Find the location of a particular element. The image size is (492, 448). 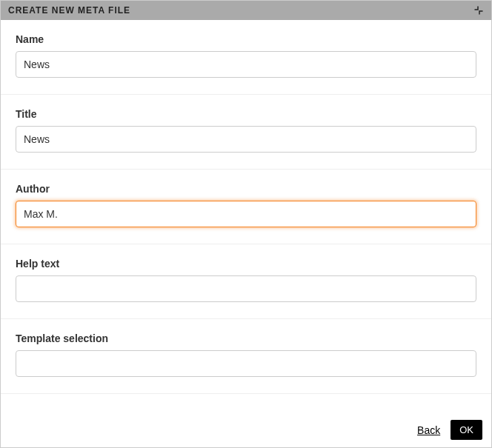

ok-button: OK is located at coordinates (467, 429).